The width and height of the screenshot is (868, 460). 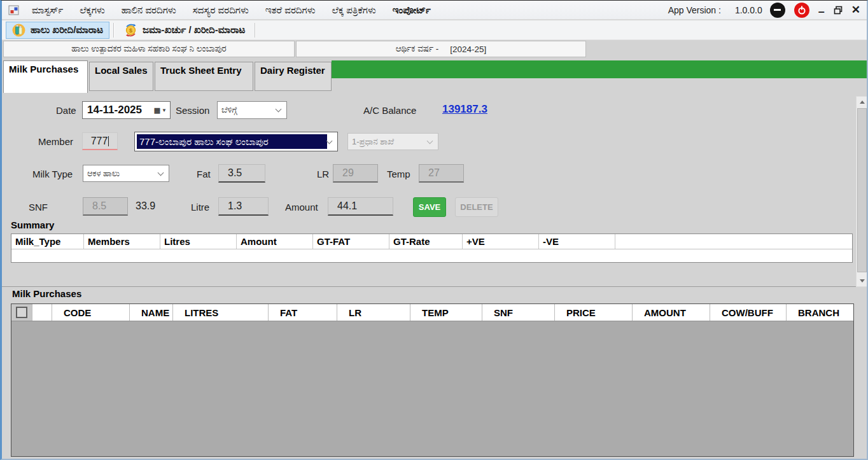 I want to click on purchases-col-amount: AMOUNT, so click(x=671, y=312).